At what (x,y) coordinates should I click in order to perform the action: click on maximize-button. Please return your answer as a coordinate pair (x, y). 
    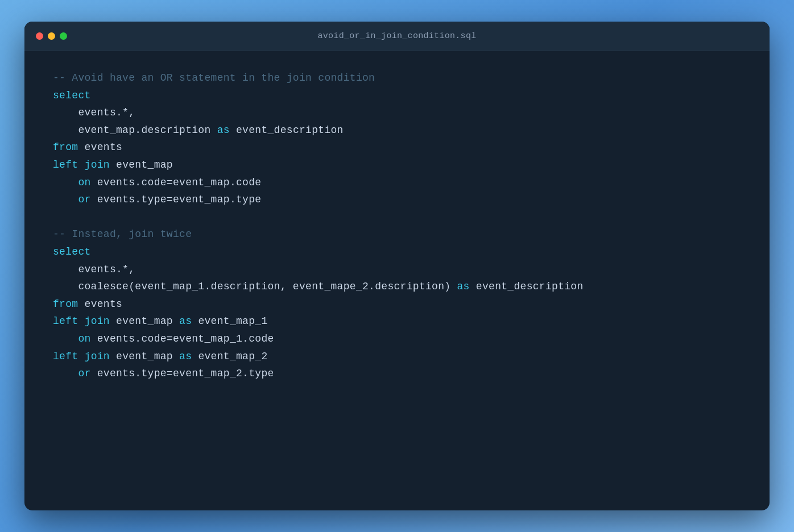
    Looking at the image, I should click on (64, 36).